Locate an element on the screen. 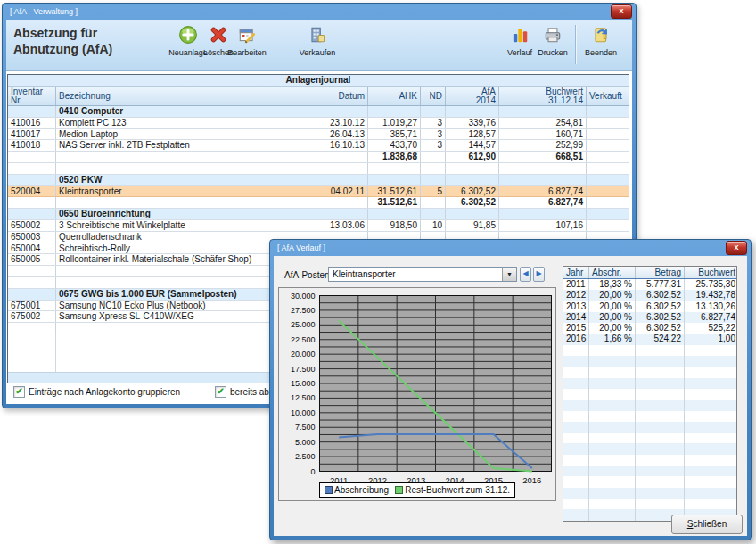  col-afa-2014: AfA 2014 is located at coordinates (472, 96).